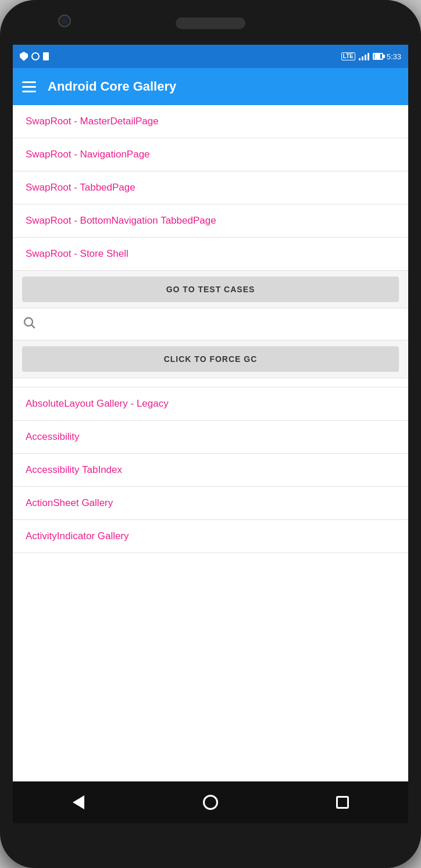 The image size is (421, 868). What do you see at coordinates (211, 359) in the screenshot?
I see `click-to-force-gc-row: CLICK TO FORCE GC` at bounding box center [211, 359].